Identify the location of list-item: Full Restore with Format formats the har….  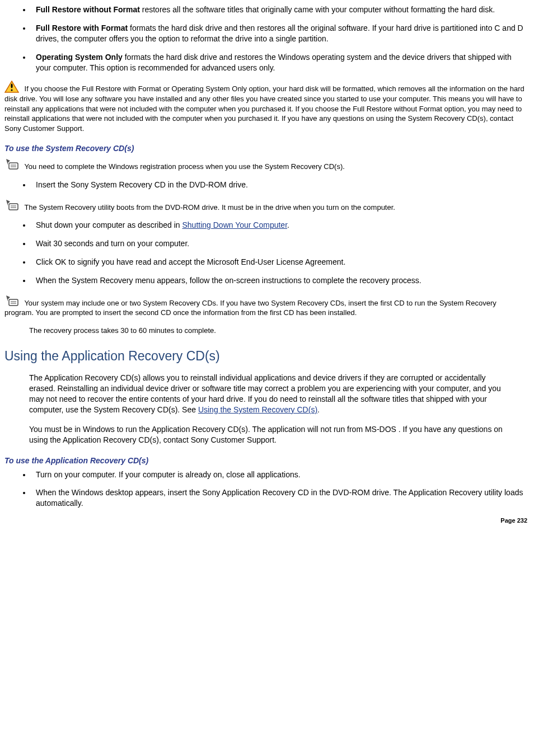
(279, 34).